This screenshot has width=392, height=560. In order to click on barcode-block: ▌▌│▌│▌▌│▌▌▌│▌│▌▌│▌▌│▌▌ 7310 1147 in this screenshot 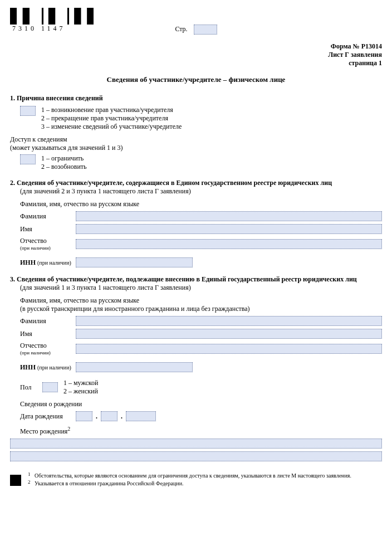, I will do `click(52, 20)`.